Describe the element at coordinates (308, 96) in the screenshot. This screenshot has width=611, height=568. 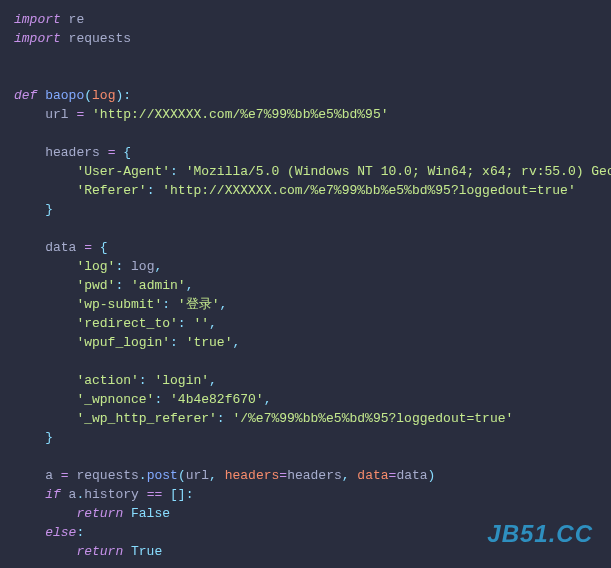
I see `code-line: def baopo(log):` at that location.